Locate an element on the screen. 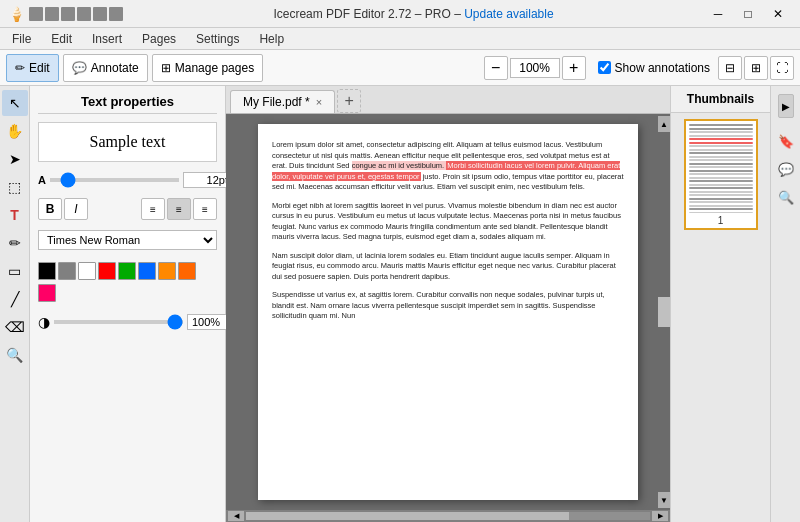  view-single-icon: ⊟ is located at coordinates (730, 68).